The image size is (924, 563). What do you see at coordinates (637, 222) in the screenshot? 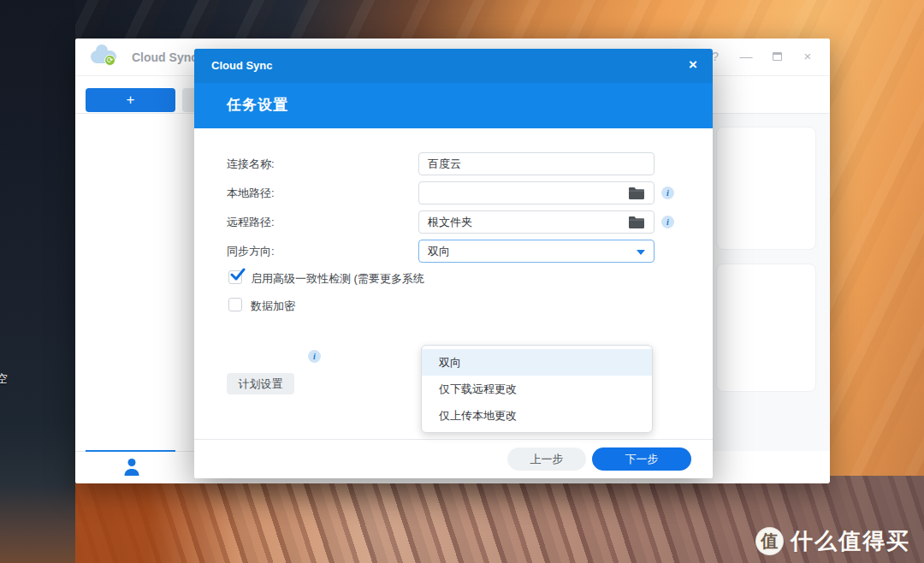
I see `remote-path-folder-icon` at bounding box center [637, 222].